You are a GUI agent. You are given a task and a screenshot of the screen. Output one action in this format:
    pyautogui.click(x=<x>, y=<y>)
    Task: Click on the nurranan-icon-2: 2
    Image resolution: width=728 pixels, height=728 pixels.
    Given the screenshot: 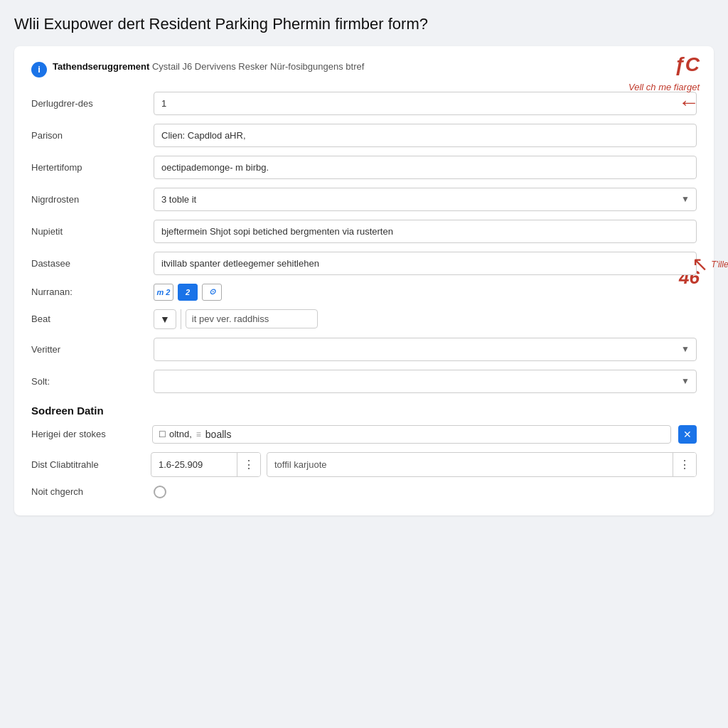 What is the action you would take?
    pyautogui.click(x=188, y=292)
    